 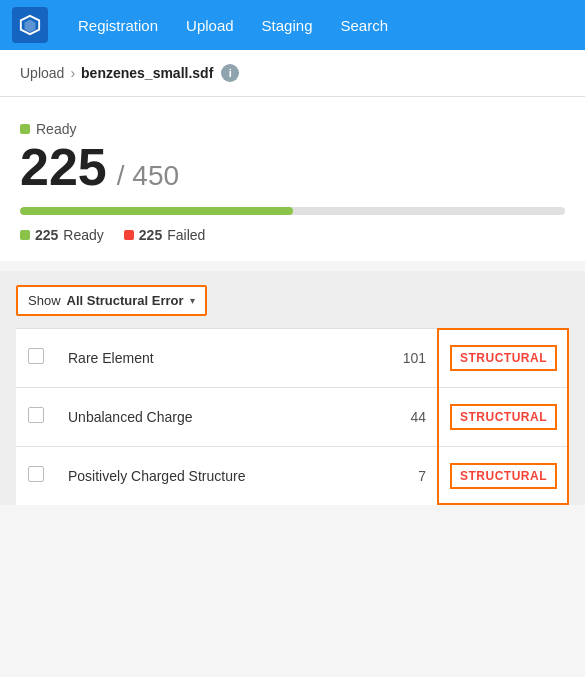 I want to click on badge-cell-2: STRUCTURAL, so click(x=504, y=476).